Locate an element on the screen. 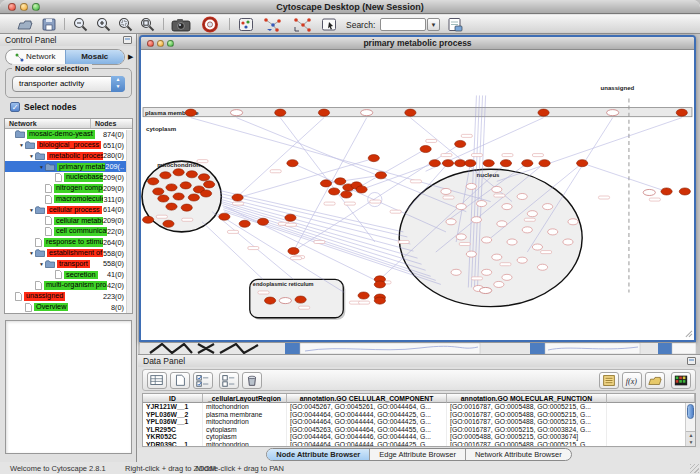 This screenshot has width=700, height=474. tree-row: ▼primary metabo209(.. is located at coordinates (68, 166).